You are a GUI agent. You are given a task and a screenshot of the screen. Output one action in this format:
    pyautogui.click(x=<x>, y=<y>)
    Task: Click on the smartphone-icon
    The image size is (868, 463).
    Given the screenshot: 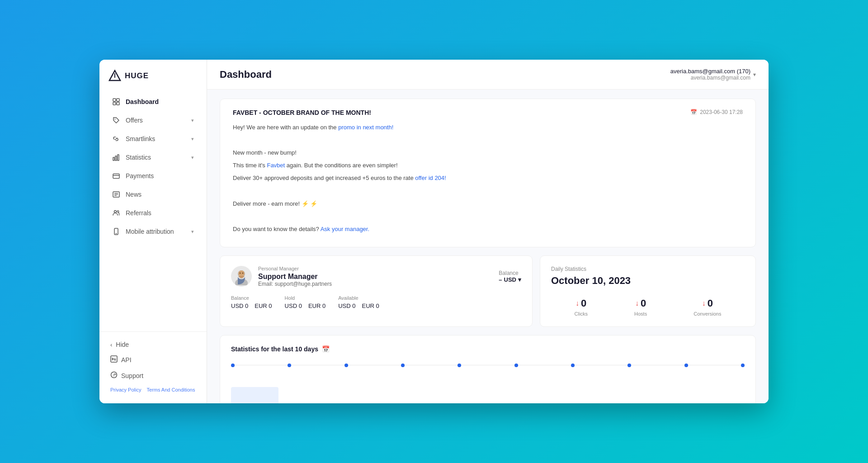 What is the action you would take?
    pyautogui.click(x=116, y=232)
    